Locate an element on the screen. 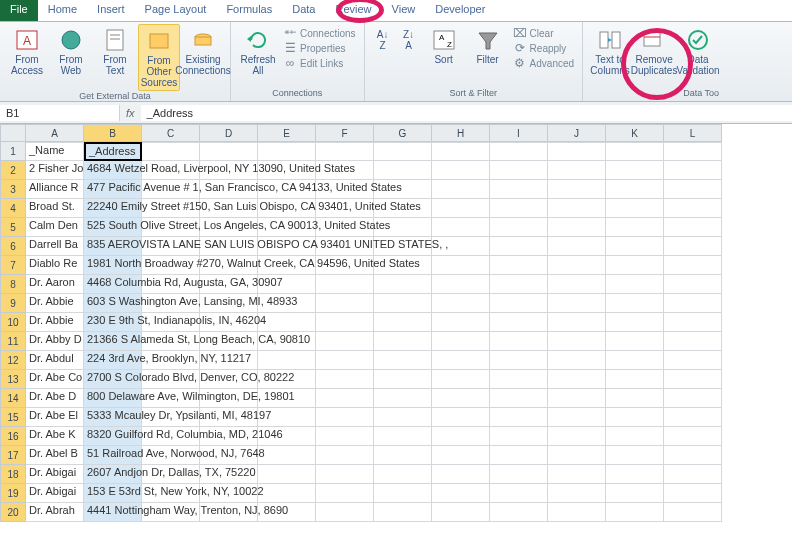  cell: Dr. Abe Co is located at coordinates (55, 380).